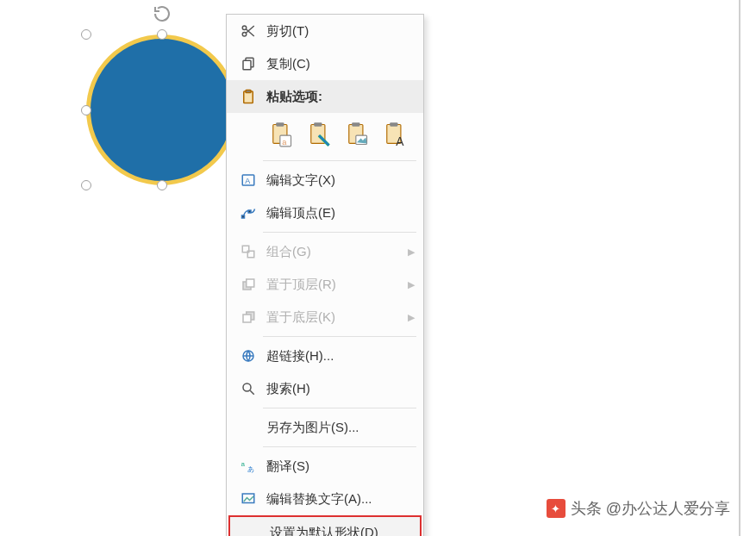 The width and height of the screenshot is (756, 536). I want to click on paste-keep-source: a, so click(281, 134).